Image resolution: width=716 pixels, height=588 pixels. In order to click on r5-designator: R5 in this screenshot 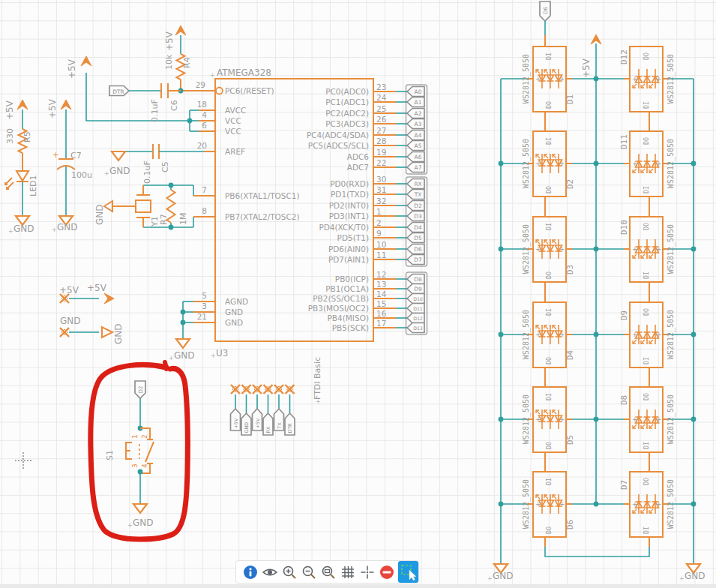, I will do `click(27, 136)`.